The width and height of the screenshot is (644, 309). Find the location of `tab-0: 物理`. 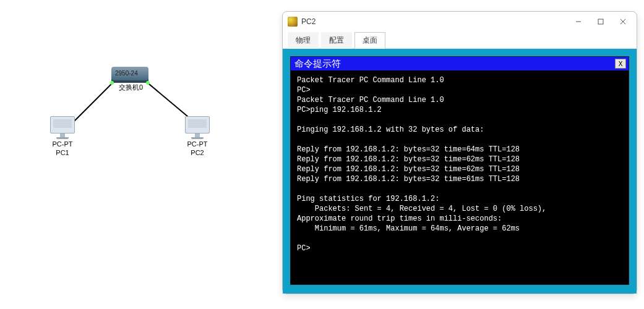

tab-0: 物理 is located at coordinates (303, 41).